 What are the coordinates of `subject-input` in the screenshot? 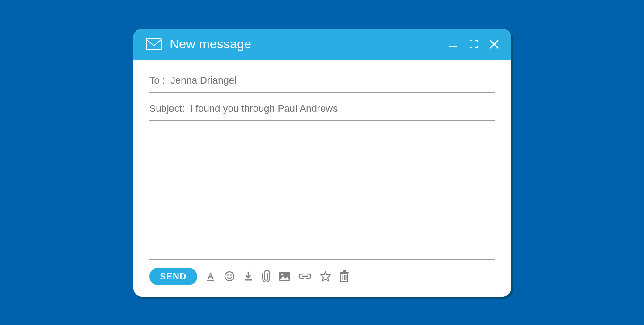 It's located at (342, 109).